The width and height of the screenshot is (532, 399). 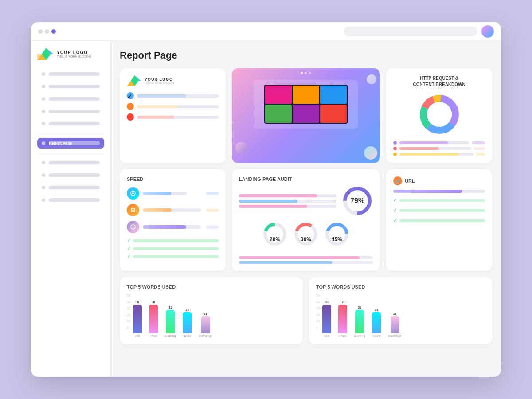 I want to click on words-card-2: TOP 5 WORDS USED 50 40 30 20 10 0 3, so click(x=401, y=311).